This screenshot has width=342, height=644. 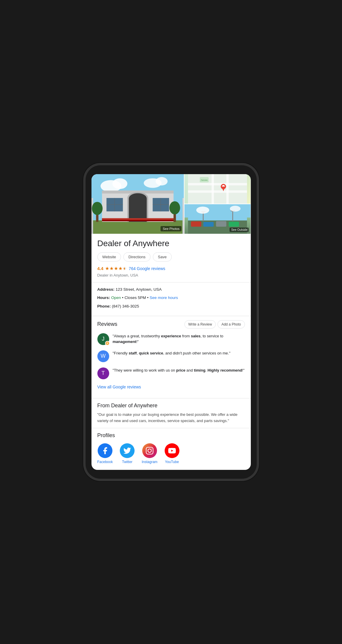 I want to click on from-section: From Dealer of Anywhere "Our goal is to …, so click(x=171, y=413).